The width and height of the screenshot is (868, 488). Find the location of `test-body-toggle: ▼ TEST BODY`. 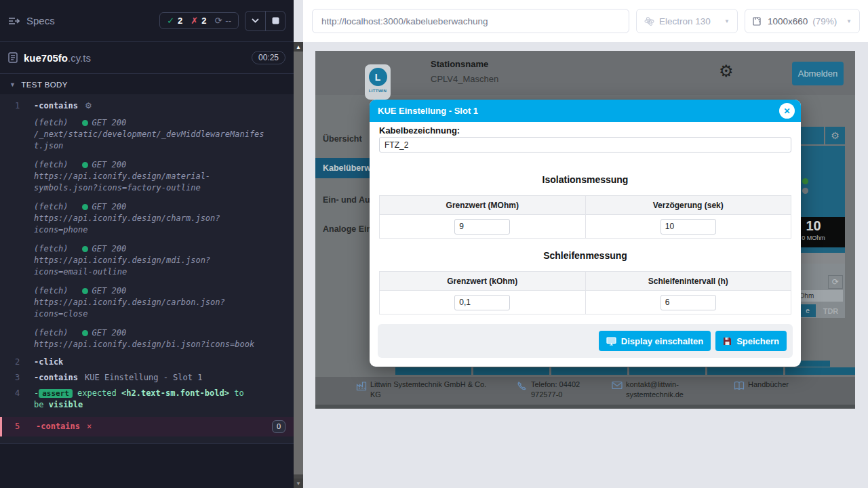

test-body-toggle: ▼ TEST BODY is located at coordinates (146, 84).